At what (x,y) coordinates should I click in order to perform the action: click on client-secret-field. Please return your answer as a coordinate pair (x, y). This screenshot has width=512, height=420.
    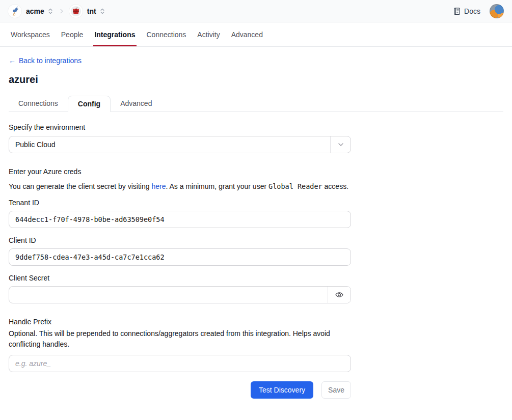
    Looking at the image, I should click on (180, 295).